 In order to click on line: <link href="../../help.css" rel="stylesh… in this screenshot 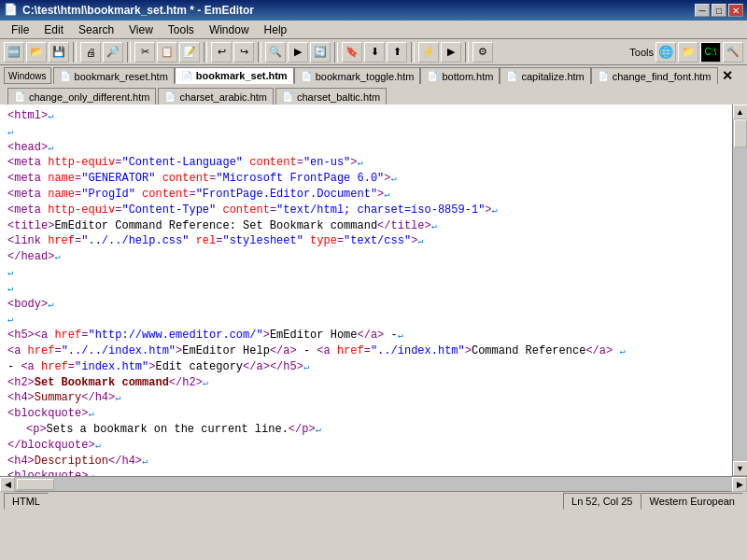, I will do `click(366, 241)`.